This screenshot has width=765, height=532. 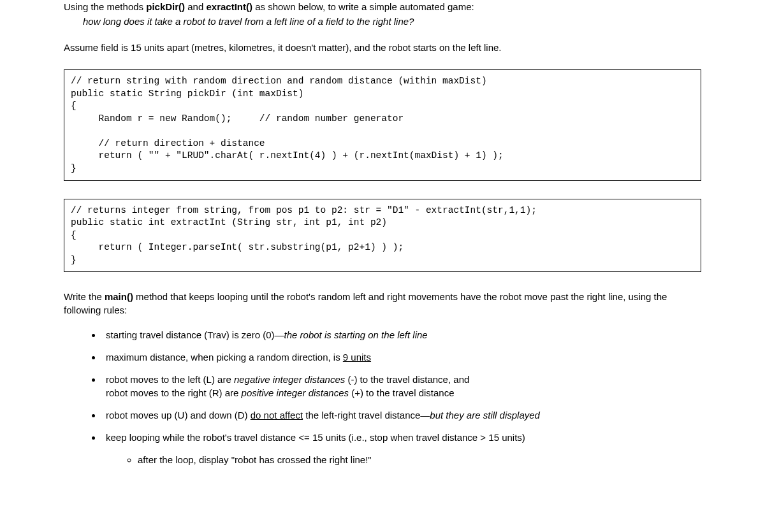 I want to click on intro-mid: and, so click(x=195, y=6).